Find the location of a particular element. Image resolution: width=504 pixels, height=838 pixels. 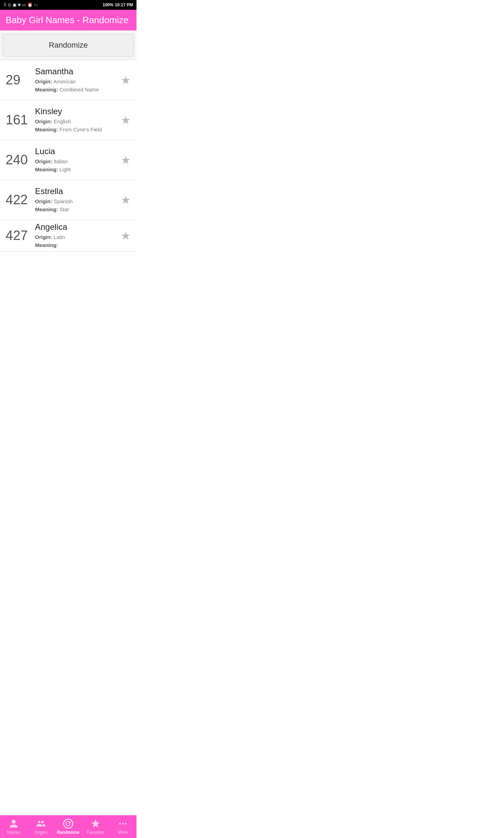

name-item: 422 Estrella Origin: Spanish Meaning: St… is located at coordinates (68, 200).